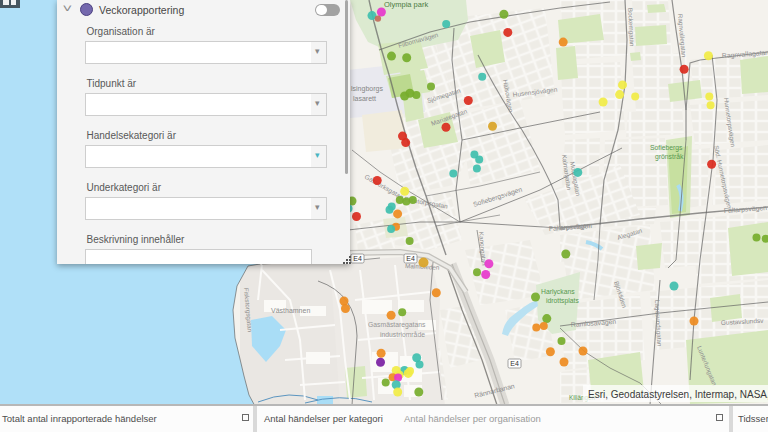  What do you see at coordinates (367, 89) in the screenshot?
I see `svg-text: lsingborgs` at bounding box center [367, 89].